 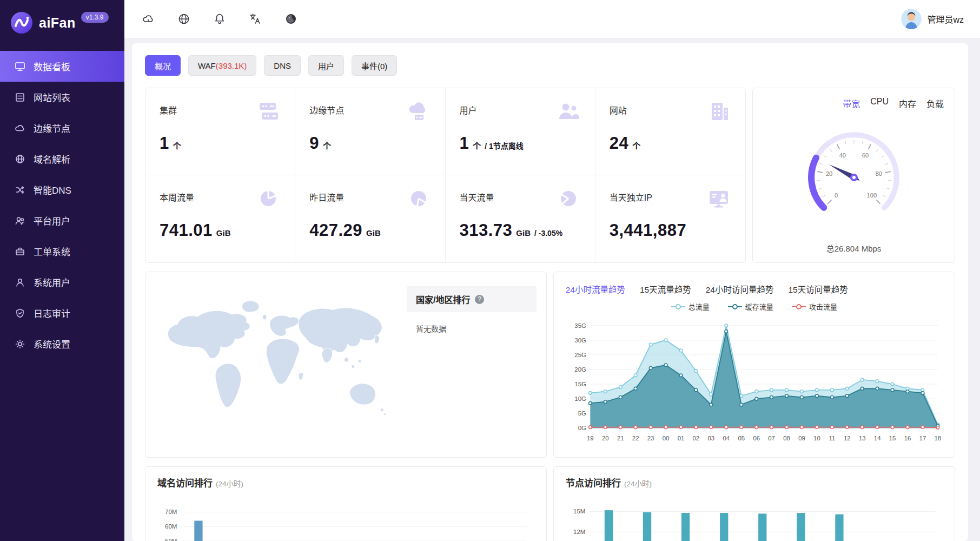 I want to click on tab-15d-traffic-trend: 15天流量趋势, so click(x=665, y=289).